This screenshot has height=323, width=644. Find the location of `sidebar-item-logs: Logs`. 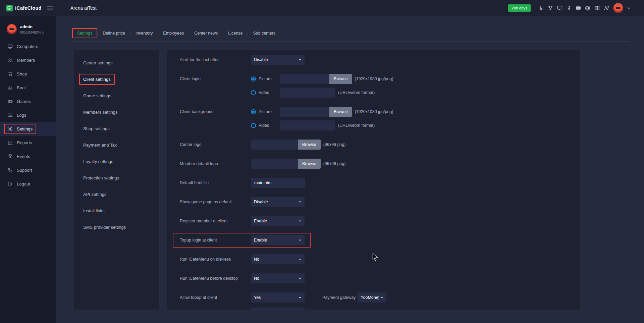

sidebar-item-logs: Logs is located at coordinates (28, 115).